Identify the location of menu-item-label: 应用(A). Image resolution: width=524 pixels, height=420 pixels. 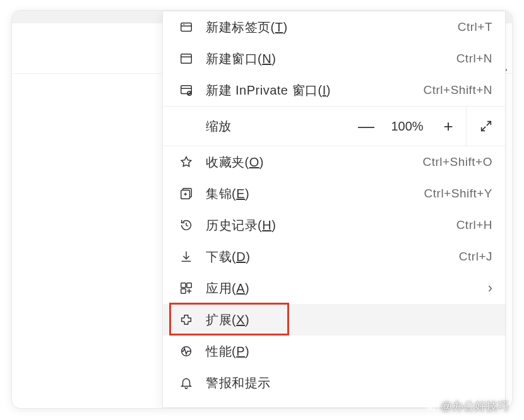
(345, 289).